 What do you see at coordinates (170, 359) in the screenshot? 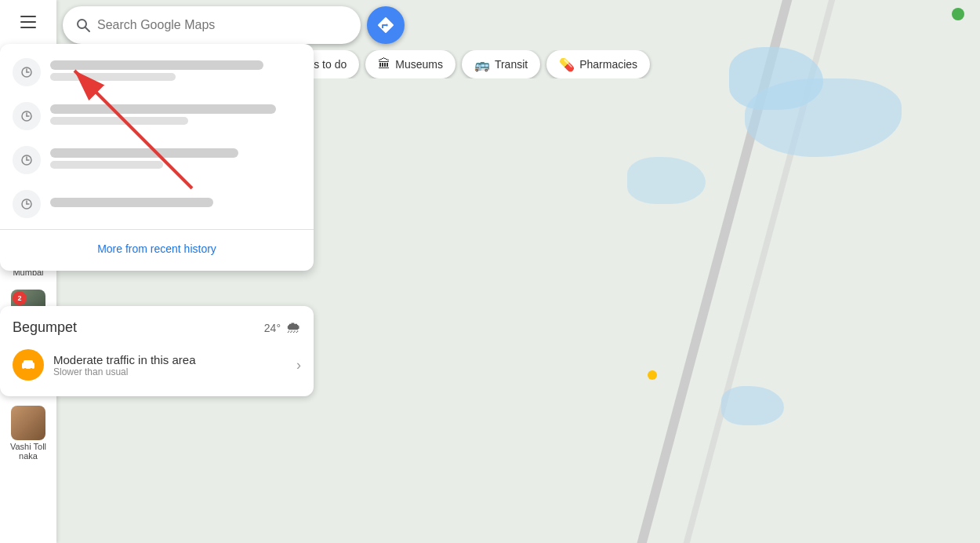
I see `traffic-status: Moderate traffic in this area` at bounding box center [170, 359].